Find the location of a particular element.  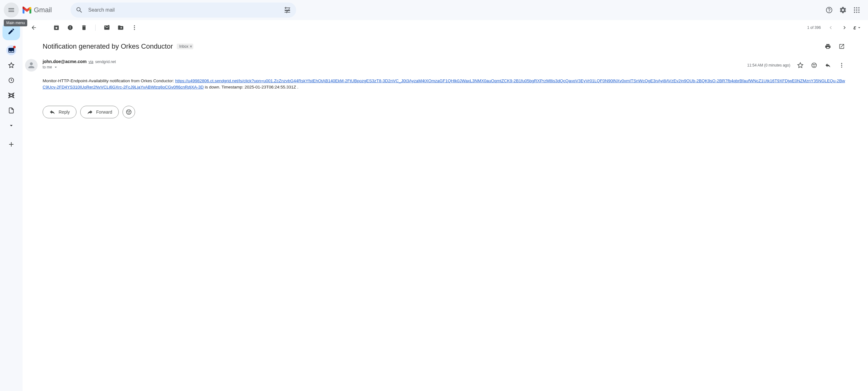

mark-unread-button is located at coordinates (107, 28).